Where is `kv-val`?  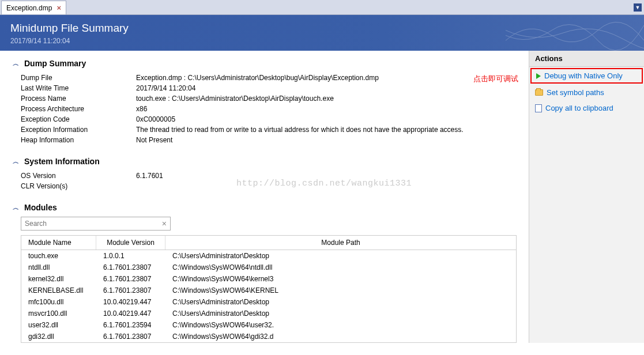
kv-val is located at coordinates (332, 186).